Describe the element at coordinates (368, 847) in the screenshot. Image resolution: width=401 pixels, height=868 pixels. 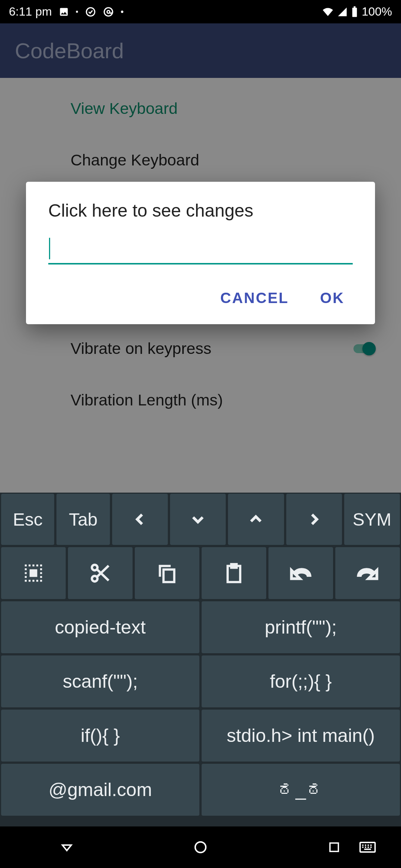
I see `nav-keyboard-switch-button` at that location.